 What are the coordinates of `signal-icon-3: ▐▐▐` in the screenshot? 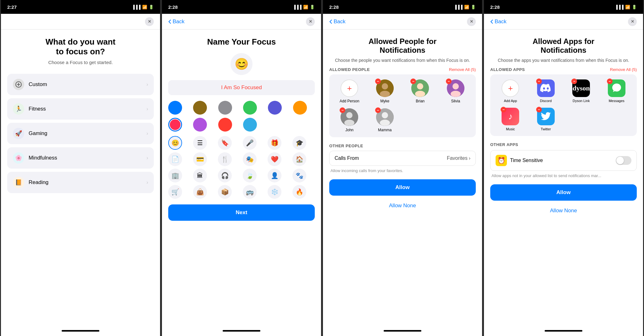 It's located at (458, 7).